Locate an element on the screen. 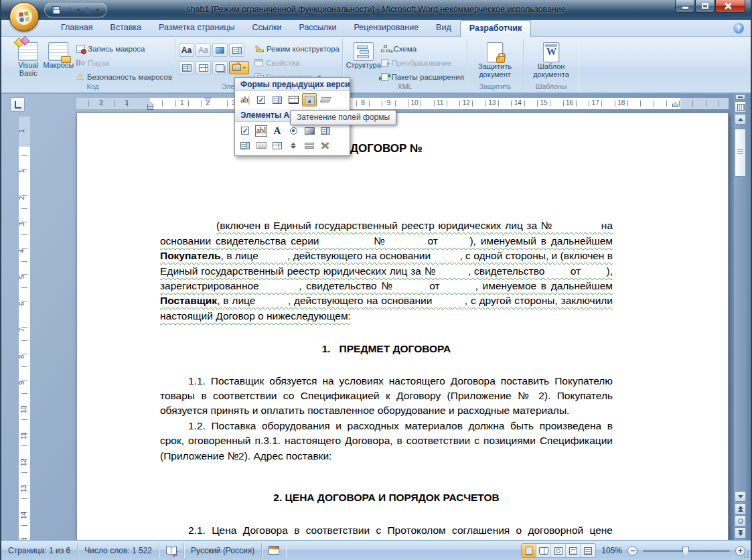  scroll-up-button is located at coordinates (741, 119).